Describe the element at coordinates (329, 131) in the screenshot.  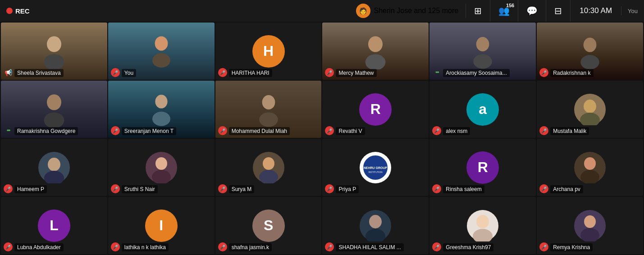
I see `mute-icon-revathi: 🎤` at that location.